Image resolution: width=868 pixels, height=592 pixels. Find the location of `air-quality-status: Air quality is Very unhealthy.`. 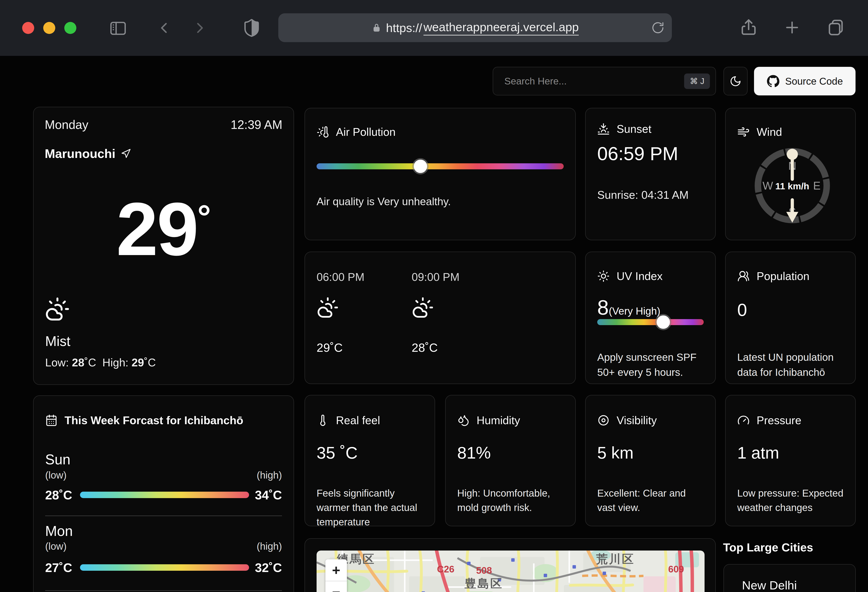

air-quality-status: Air quality is Very unhealthy. is located at coordinates (440, 202).